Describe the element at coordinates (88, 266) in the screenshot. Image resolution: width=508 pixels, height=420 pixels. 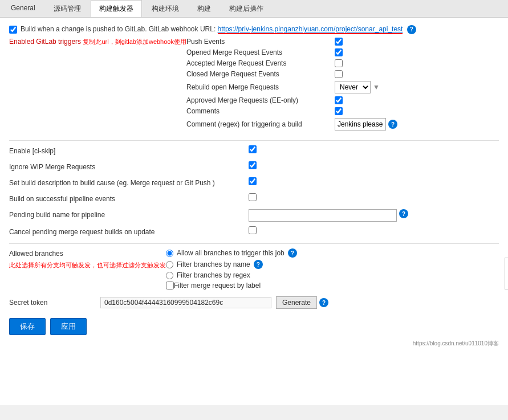
I see `allowed-branches-annotation: 此处选择所有分支均可触发发，也可选择过滤分支触发发` at that location.